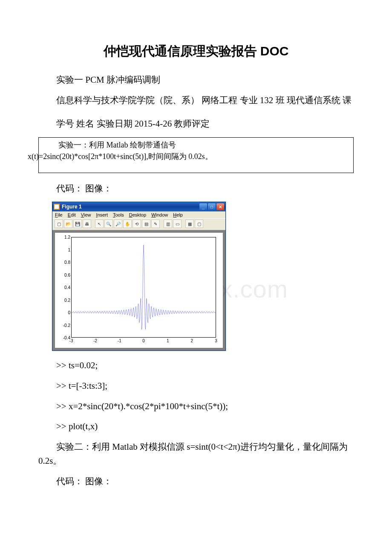  What do you see at coordinates (78, 224) in the screenshot?
I see `save-icon: 💾` at bounding box center [78, 224].